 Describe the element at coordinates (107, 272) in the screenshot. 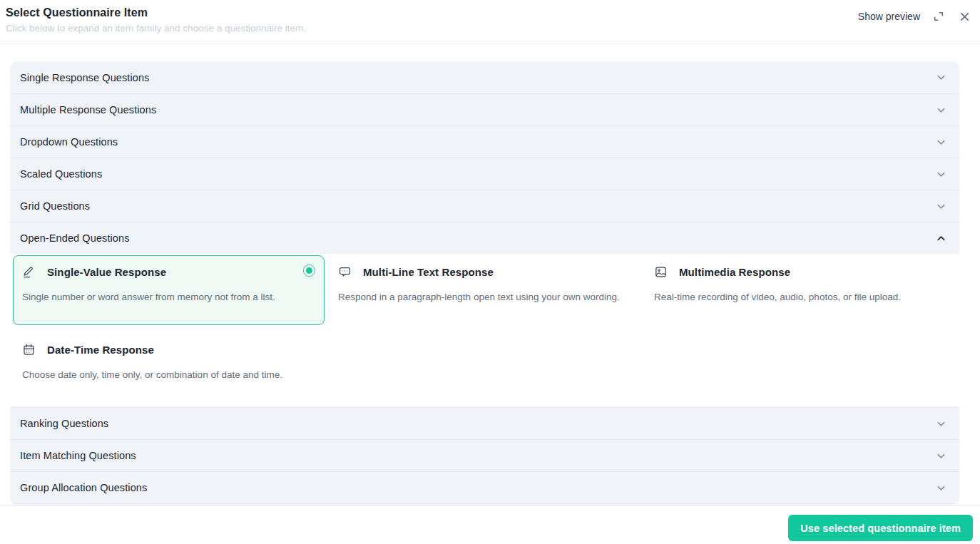

I see `item-title: Single-Value Response` at that location.